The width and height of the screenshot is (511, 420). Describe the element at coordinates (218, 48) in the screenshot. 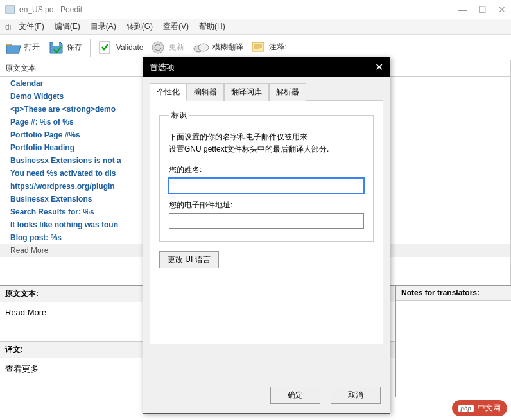

I see `fuzzy-button: 模糊翻译` at that location.